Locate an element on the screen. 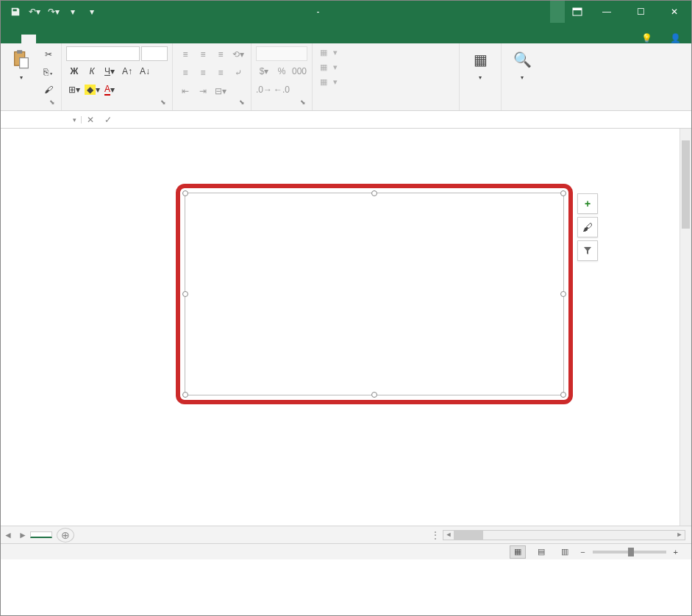  tab-view is located at coordinates (117, 39).